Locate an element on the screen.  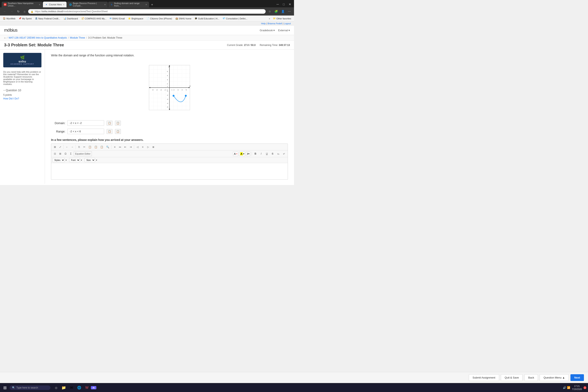
italic-style-btn: I ▾ is located at coordinates (248, 154).